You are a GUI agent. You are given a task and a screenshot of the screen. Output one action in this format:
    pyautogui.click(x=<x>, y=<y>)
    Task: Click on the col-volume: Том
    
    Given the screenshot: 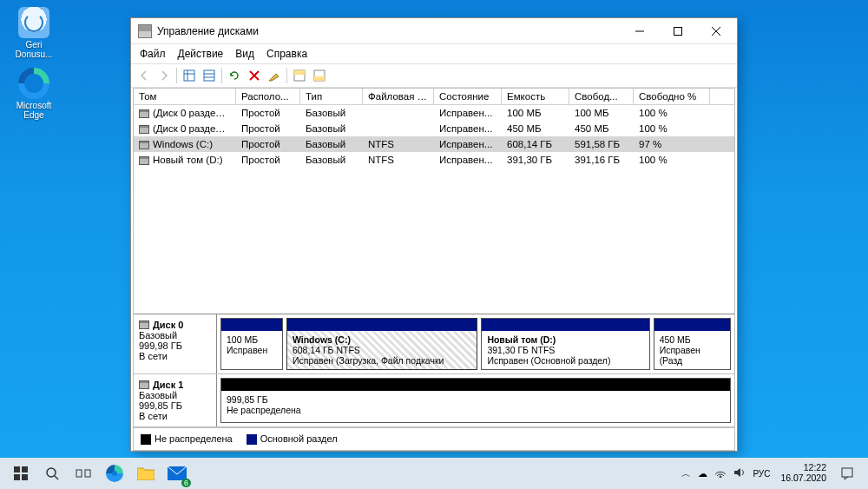 What is the action you would take?
    pyautogui.click(x=185, y=96)
    